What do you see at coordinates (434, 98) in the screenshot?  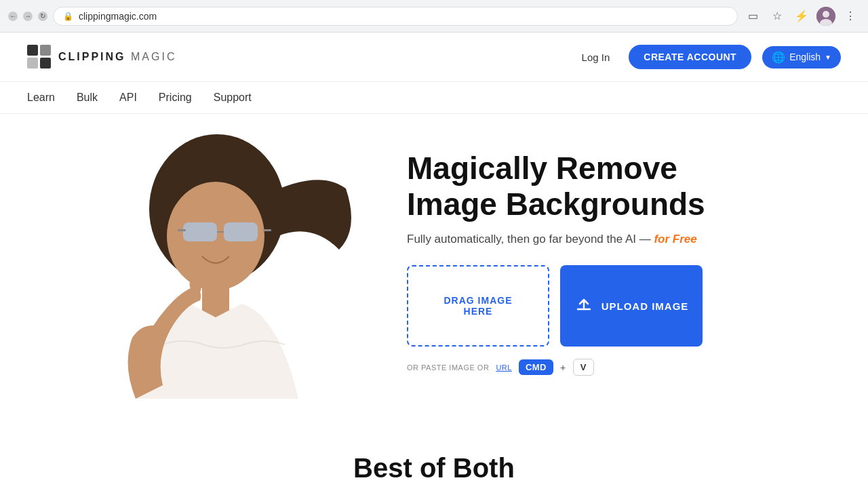 I see `site-nav: Learn Bulk API Pricing Support` at bounding box center [434, 98].